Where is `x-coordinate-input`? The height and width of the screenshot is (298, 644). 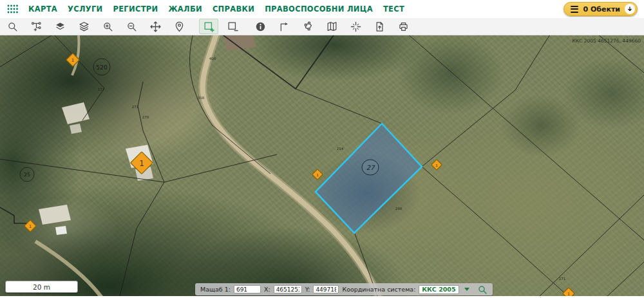 x-coordinate-input is located at coordinates (288, 290).